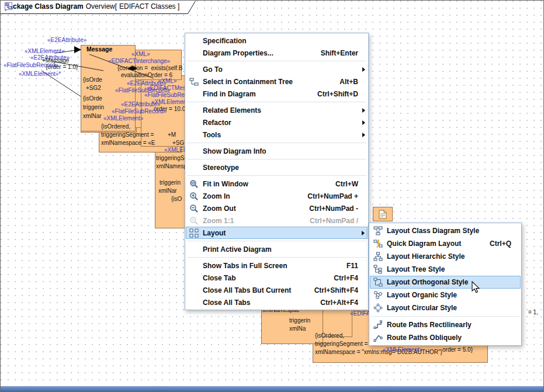 The height and width of the screenshot is (392, 544). I want to click on menu-item-label: Layout Class Diagram Style, so click(433, 231).